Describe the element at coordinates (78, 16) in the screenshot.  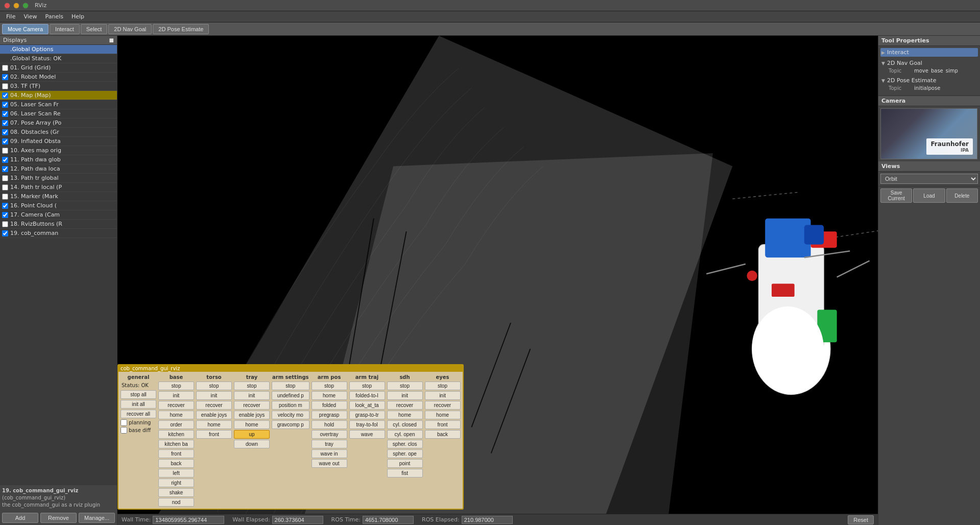
I see `menu-help: Help` at that location.